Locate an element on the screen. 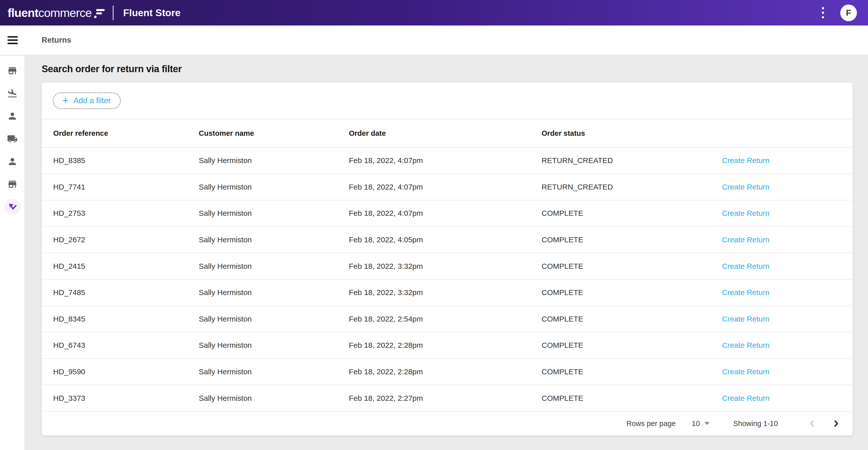  sidebar-item-returns is located at coordinates (12, 207).